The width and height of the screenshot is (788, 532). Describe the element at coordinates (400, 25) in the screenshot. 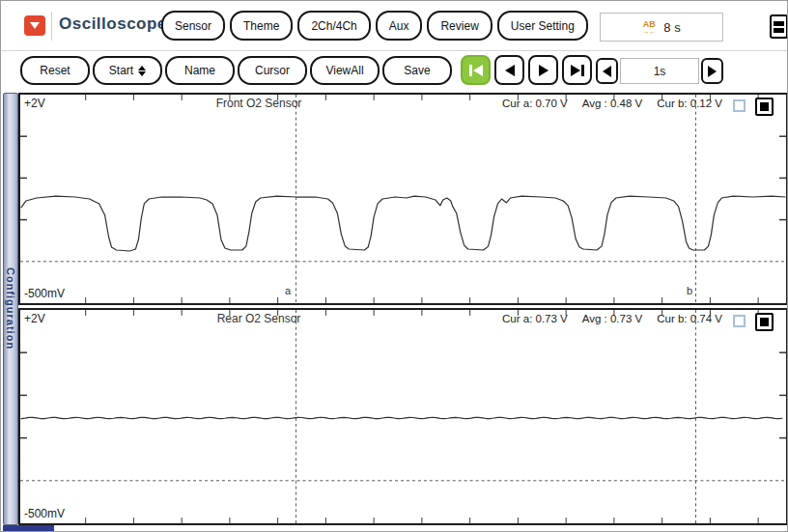

I see `aux-button: Aux` at that location.